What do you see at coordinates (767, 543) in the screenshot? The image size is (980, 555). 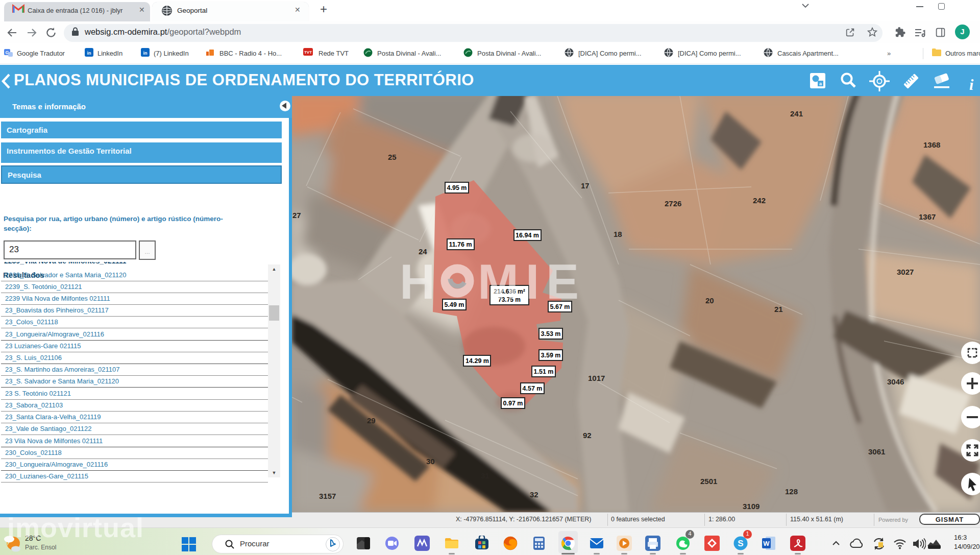 I see `svg-text: W` at bounding box center [767, 543].